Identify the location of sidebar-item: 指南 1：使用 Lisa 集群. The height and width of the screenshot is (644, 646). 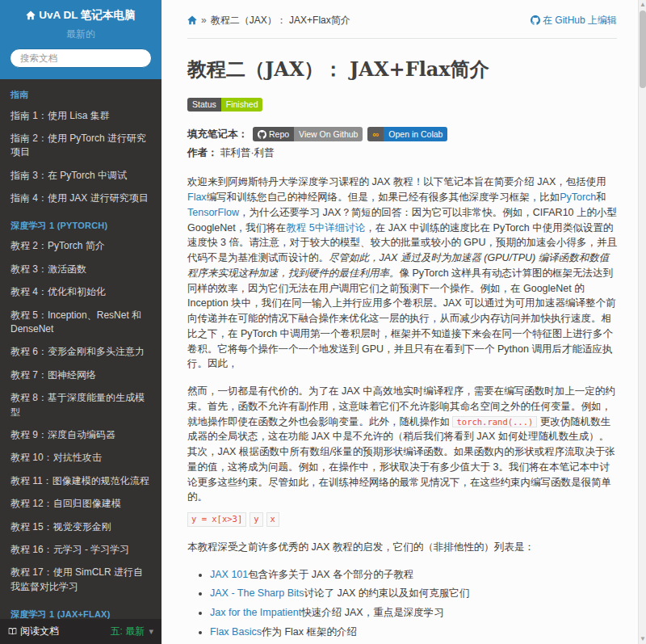
(81, 116).